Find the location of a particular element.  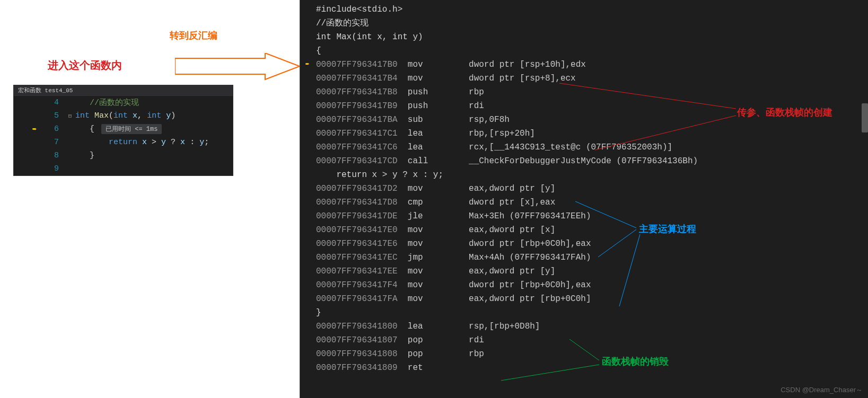

asm-address: 00007FF796341807 is located at coordinates (357, 340).